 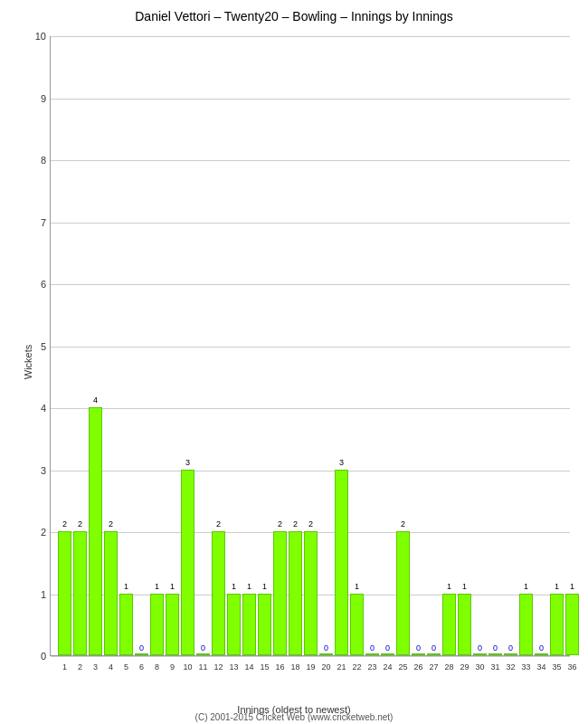 I want to click on y-tick-label: 6, so click(x=34, y=284).